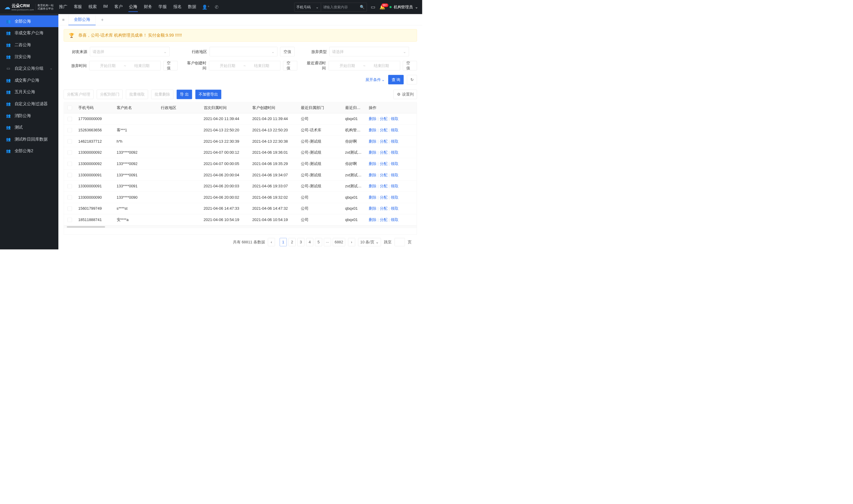 This screenshot has width=853, height=504. I want to click on tab-all-public: 全部公海, so click(82, 20).